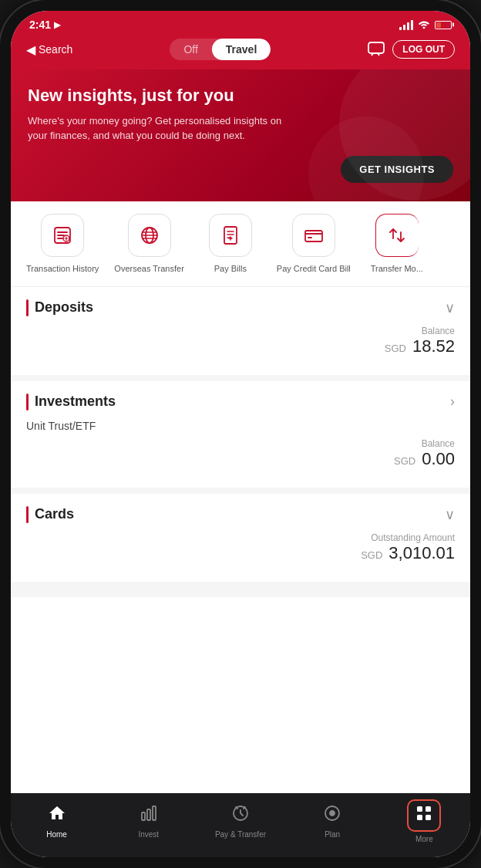 The height and width of the screenshot is (868, 481). I want to click on investments-amount: 0.00, so click(438, 459).